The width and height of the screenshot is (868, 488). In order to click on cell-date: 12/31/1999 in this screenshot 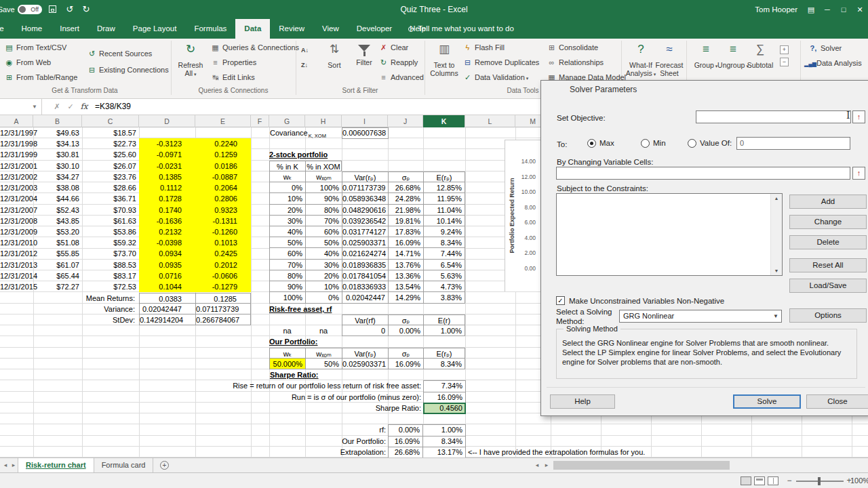, I will do `click(16, 155)`.